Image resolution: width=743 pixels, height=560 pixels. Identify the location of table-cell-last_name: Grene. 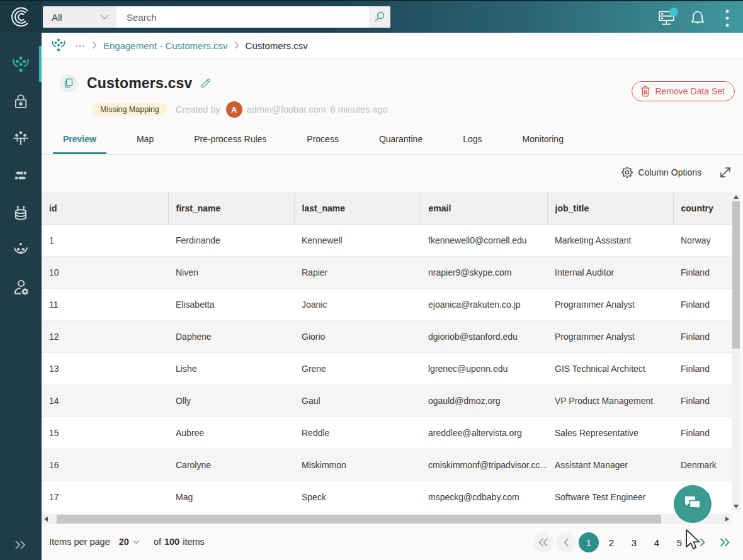
(358, 369).